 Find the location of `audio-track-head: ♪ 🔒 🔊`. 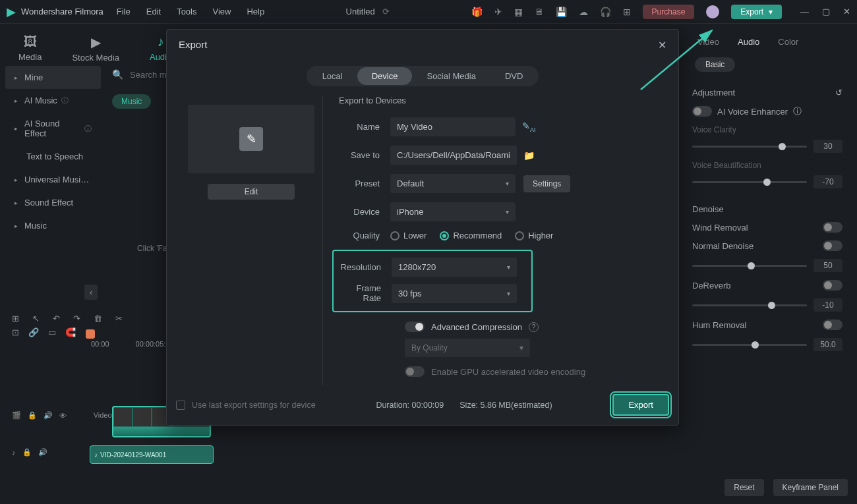

audio-track-head: ♪ 🔒 🔊 is located at coordinates (45, 452).